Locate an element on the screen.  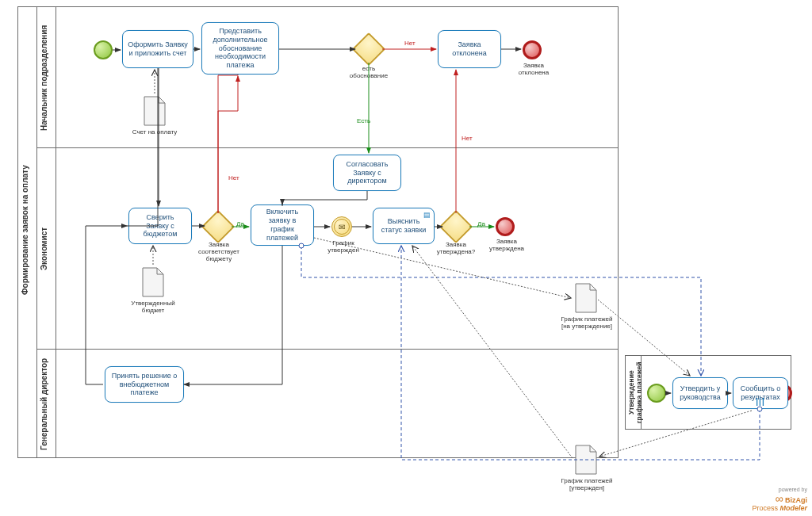
process-modeler-label: Process Modeler is located at coordinates (779, 508).